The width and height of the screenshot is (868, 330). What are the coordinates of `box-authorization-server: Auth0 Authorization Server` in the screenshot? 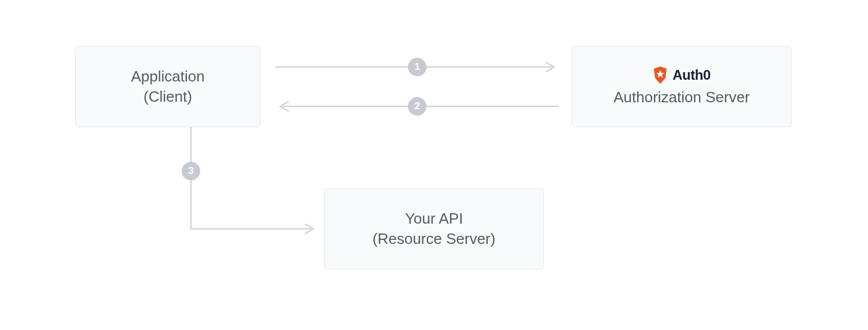 It's located at (682, 87).